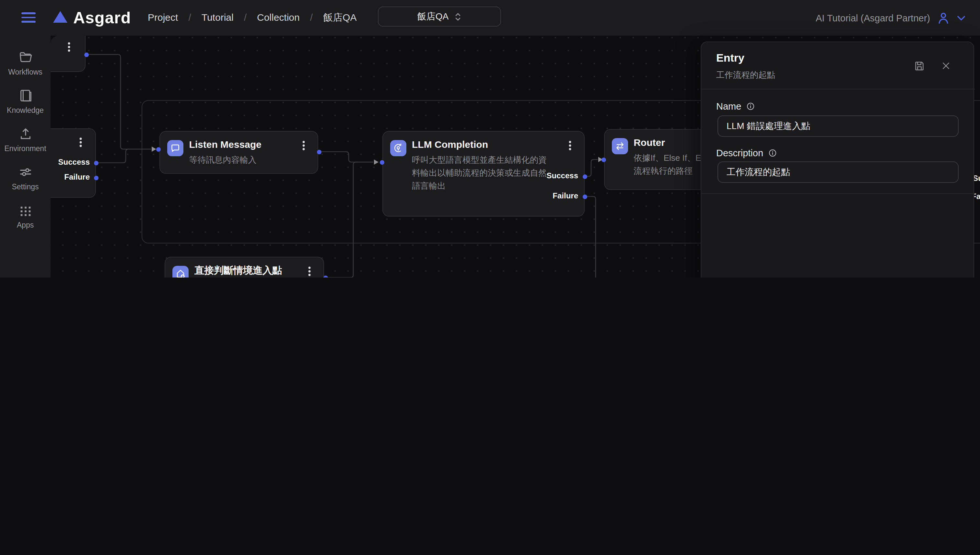 The image size is (980, 555). I want to click on node-properties-panel: Entry 工作流程的起點 Name Description, so click(837, 159).